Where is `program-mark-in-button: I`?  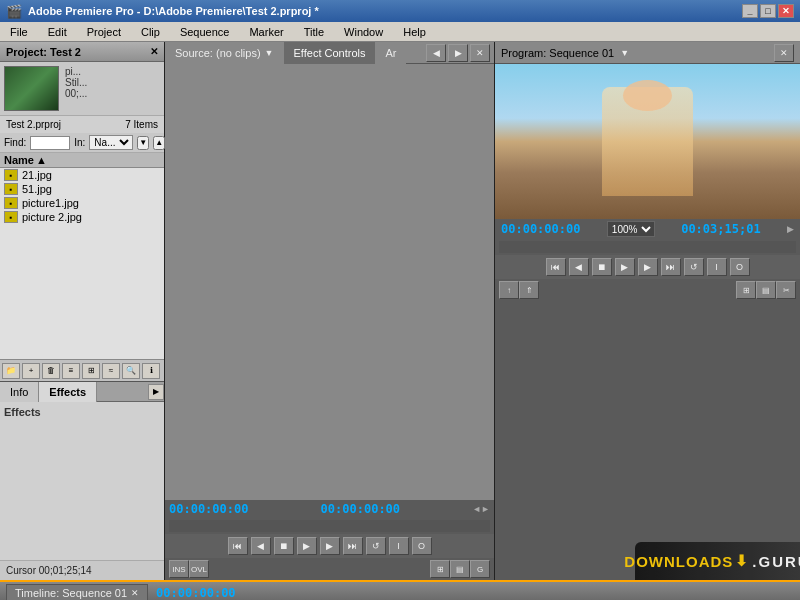 program-mark-in-button: I is located at coordinates (717, 267).